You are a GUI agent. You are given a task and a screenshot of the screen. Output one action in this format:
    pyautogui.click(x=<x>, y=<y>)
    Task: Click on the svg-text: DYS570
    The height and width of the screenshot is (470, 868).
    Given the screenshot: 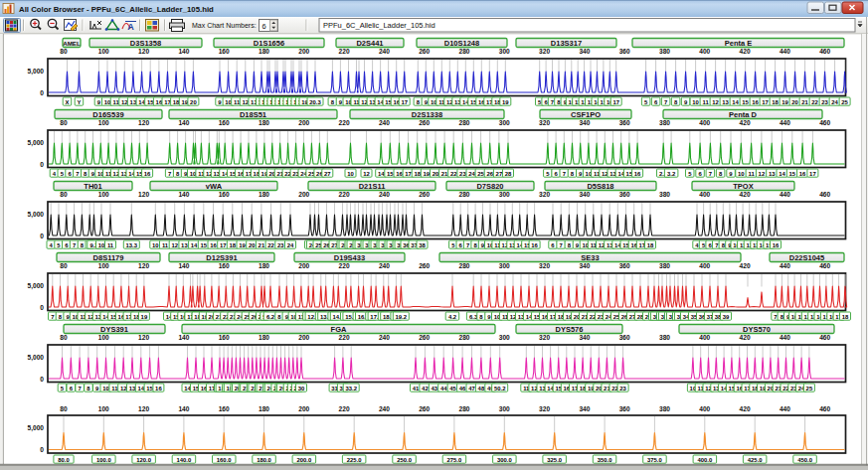 What is the action you would take?
    pyautogui.click(x=757, y=330)
    